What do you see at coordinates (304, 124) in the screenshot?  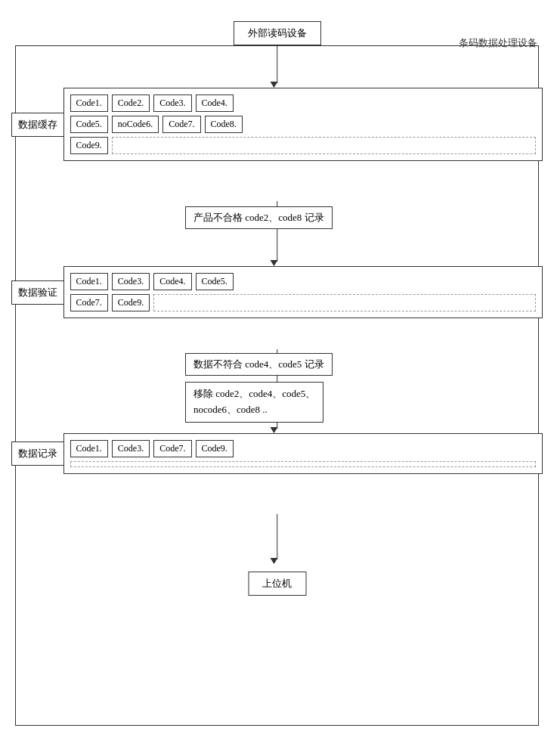 I see `buffer-row-2: Code5. noCode6. Code7. Code8.` at bounding box center [304, 124].